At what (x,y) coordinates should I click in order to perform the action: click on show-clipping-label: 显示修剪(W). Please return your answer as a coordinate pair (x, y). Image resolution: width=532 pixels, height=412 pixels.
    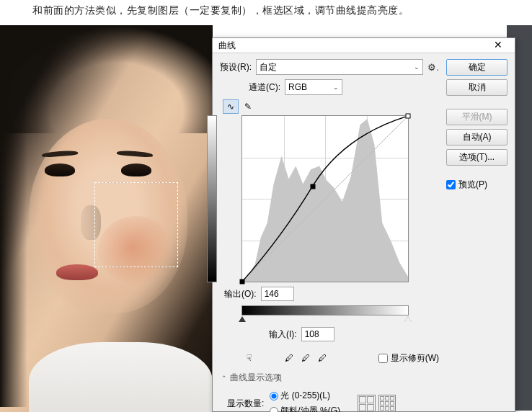
    Looking at the image, I should click on (415, 359).